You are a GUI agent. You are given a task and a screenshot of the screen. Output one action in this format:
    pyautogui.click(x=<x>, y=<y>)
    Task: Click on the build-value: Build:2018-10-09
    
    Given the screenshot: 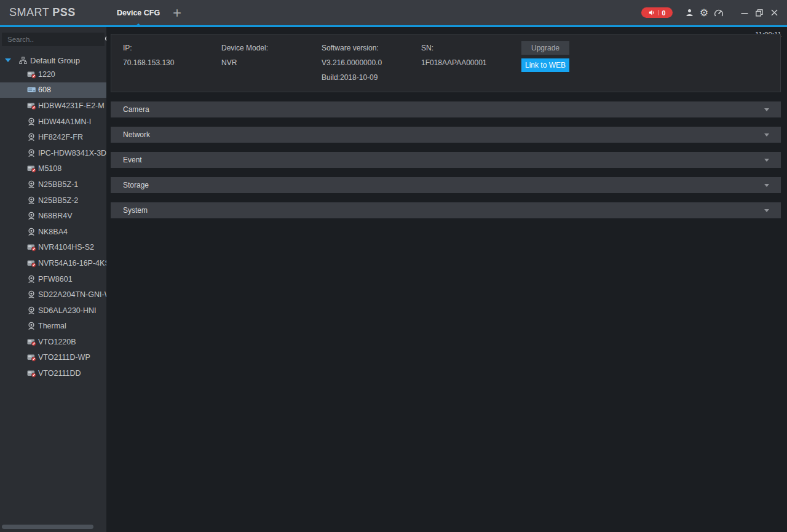 What is the action you would take?
    pyautogui.click(x=349, y=77)
    